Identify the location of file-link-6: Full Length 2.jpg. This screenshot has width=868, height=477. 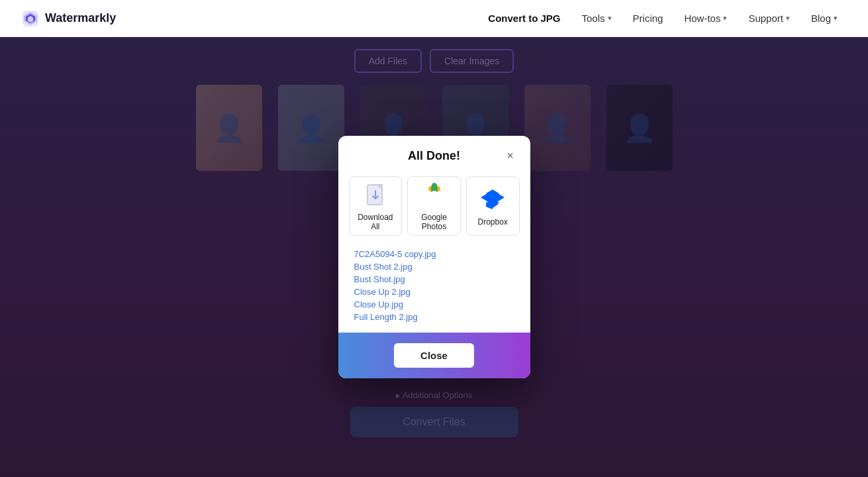
(434, 317).